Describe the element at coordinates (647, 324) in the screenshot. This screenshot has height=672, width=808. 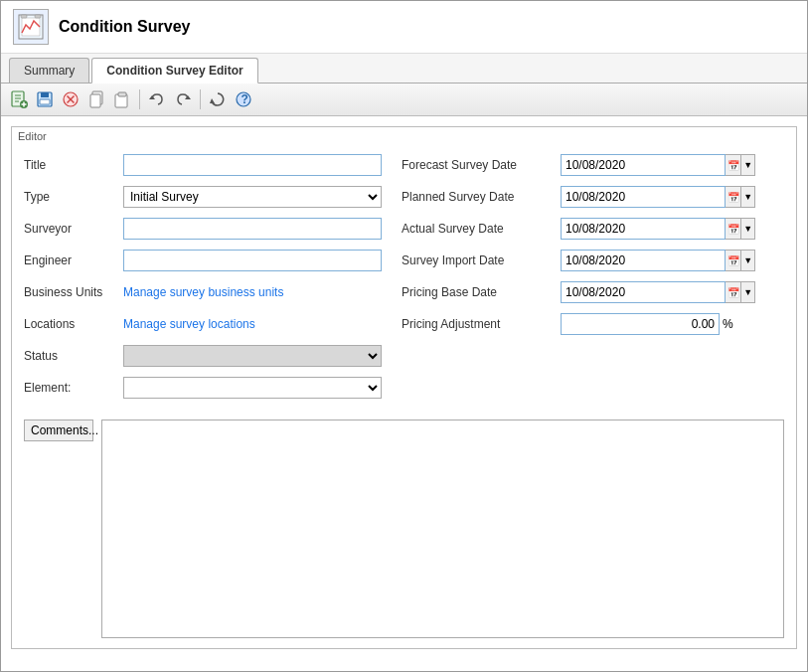
I see `pricing-adjustment-field: 0.00 %` at that location.